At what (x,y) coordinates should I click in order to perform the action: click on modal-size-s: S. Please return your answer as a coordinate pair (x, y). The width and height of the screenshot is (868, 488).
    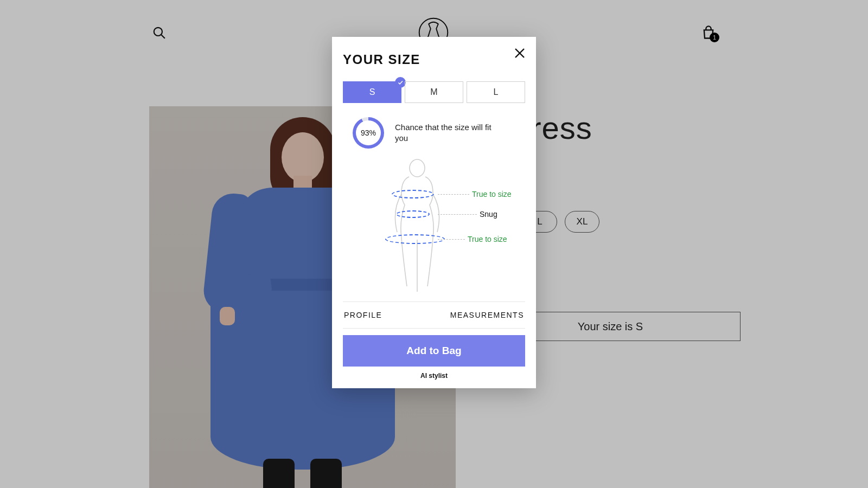
    Looking at the image, I should click on (372, 92).